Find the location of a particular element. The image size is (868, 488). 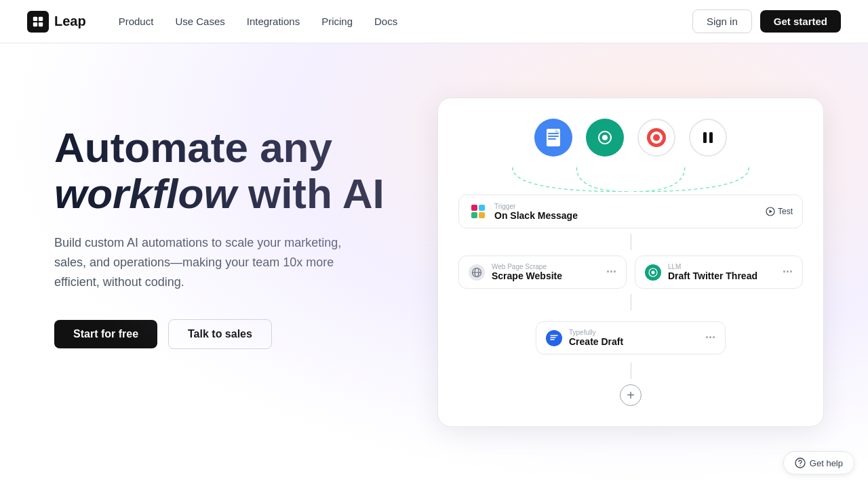

start-free-button: Start for free is located at coordinates (106, 334).